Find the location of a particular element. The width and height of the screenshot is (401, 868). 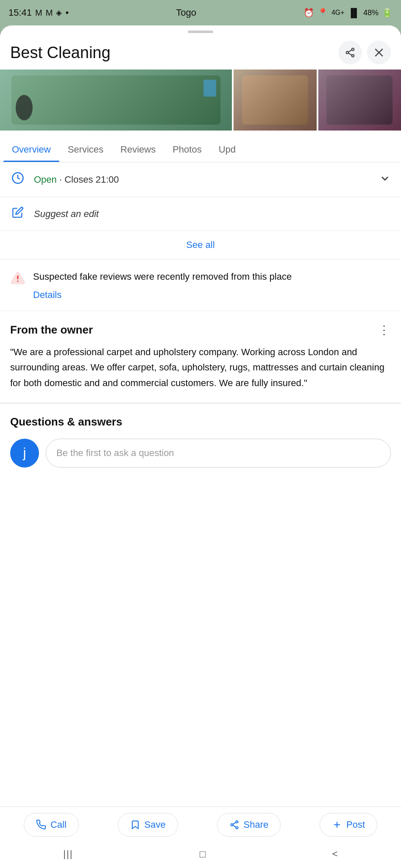

status-right: ⏰ 📍 4G+ ▐▌ 48% 🔋 is located at coordinates (348, 13).